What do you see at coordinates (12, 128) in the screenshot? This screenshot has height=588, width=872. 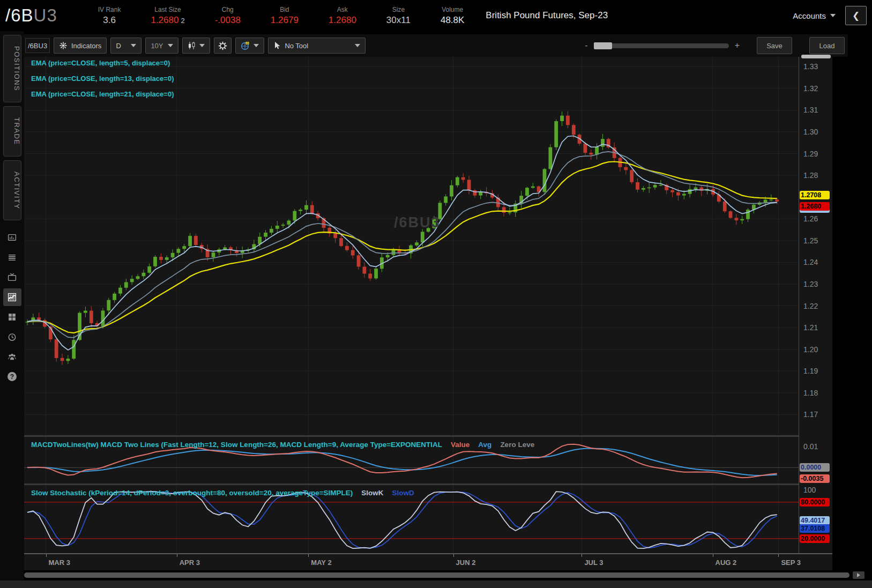 I see `sidebar-tabs: POSITIONSTRADEACTIVITY` at bounding box center [12, 128].